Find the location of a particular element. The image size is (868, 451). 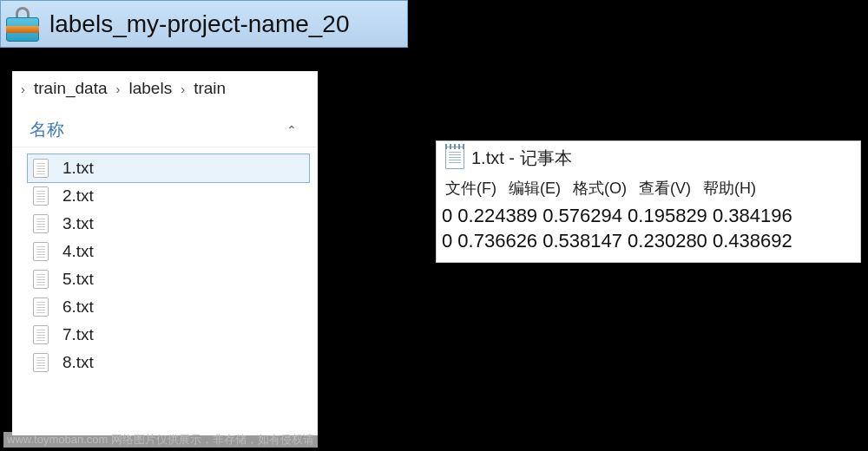

file-name: 5.txt is located at coordinates (78, 279).